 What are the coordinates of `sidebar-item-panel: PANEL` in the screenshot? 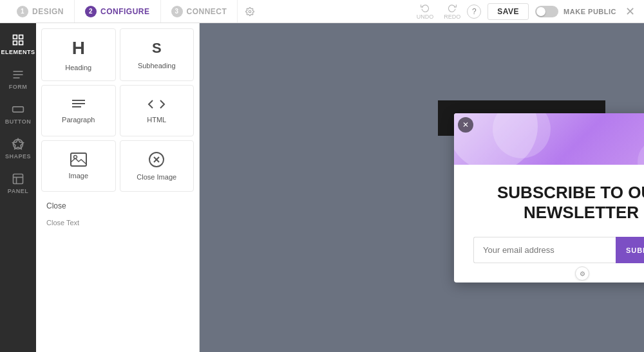 It's located at (18, 183).